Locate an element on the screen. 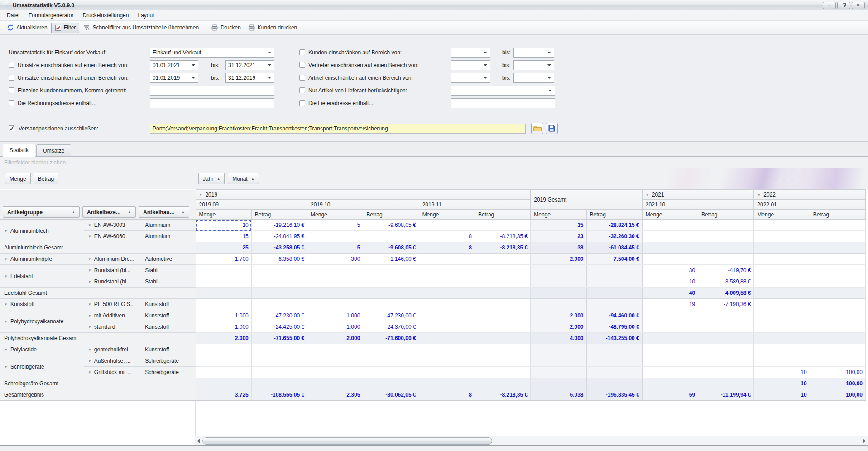 The width and height of the screenshot is (868, 451). pivot-cell: -108.555,05 € is located at coordinates (279, 395).